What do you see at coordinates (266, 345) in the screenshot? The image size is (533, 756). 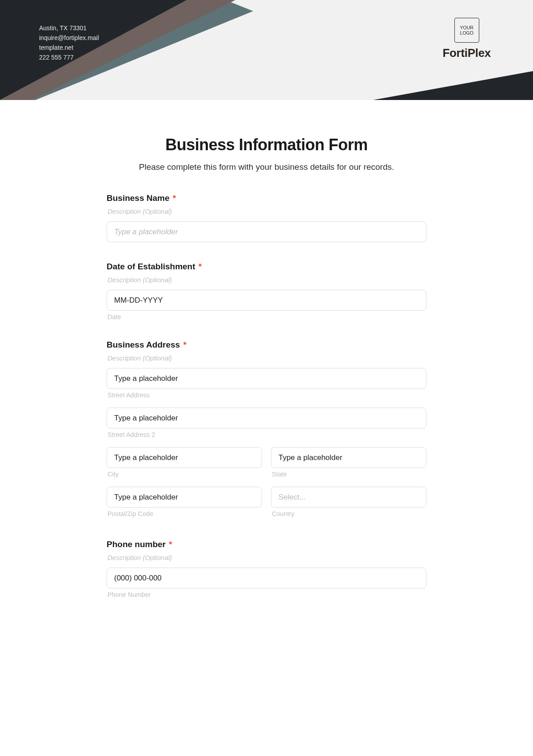 I see `address-label: Business Address *` at bounding box center [266, 345].